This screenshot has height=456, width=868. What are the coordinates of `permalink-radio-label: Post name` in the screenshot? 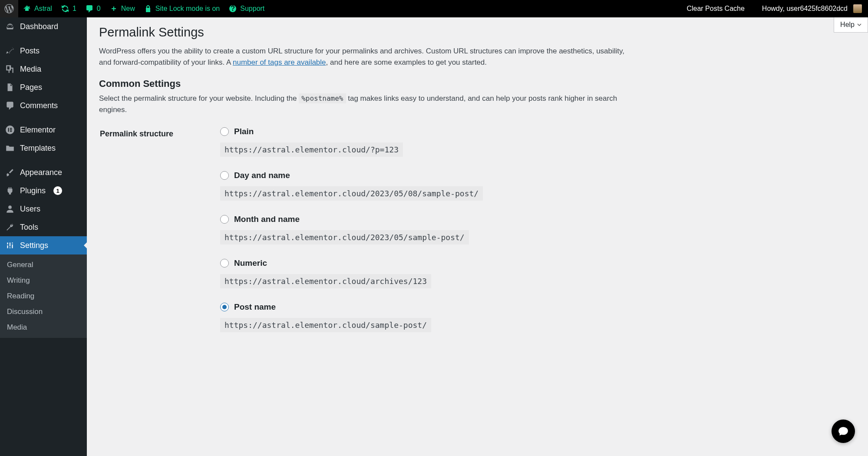 It's located at (248, 307).